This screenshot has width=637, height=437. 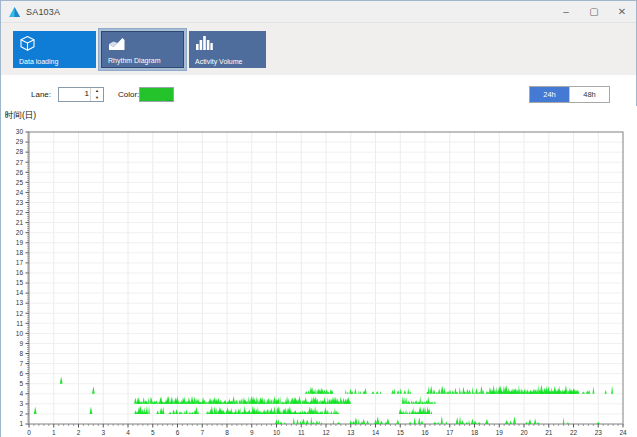 I want to click on window-title: SA103A, so click(x=43, y=12).